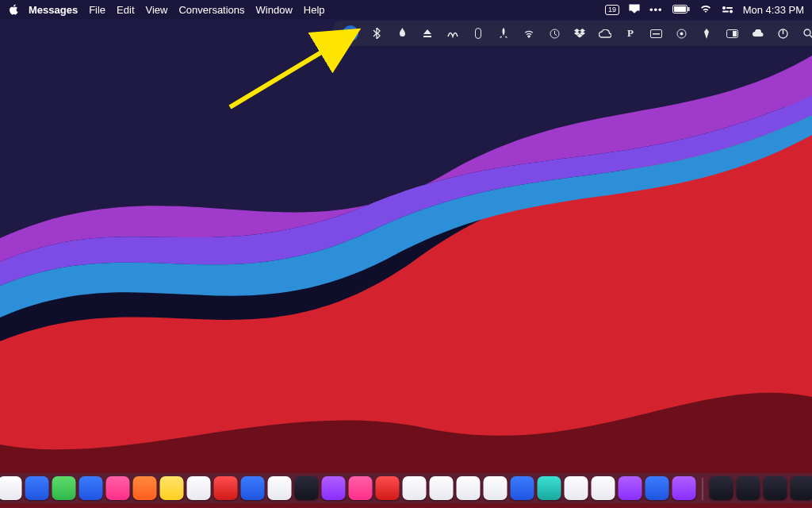 This screenshot has width=812, height=508. Describe the element at coordinates (478, 33) in the screenshot. I see `mouse-icon` at that location.